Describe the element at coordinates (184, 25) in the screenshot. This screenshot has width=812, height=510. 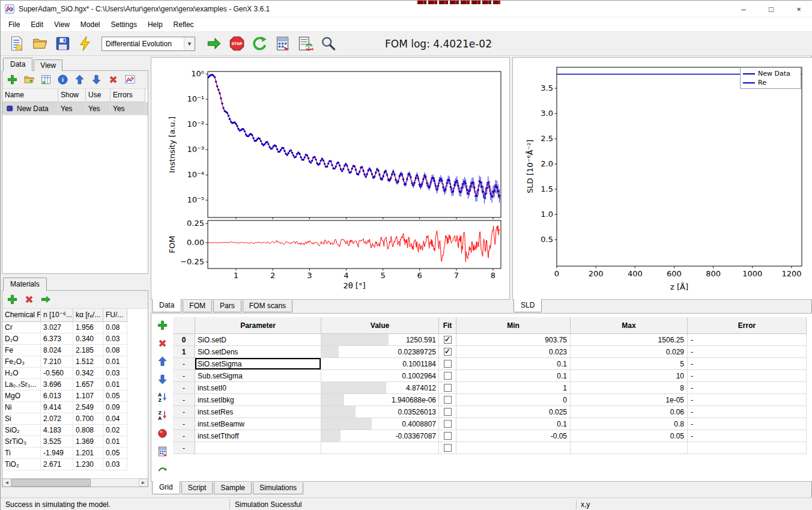
I see `menu-reflec: Reflec` at that location.